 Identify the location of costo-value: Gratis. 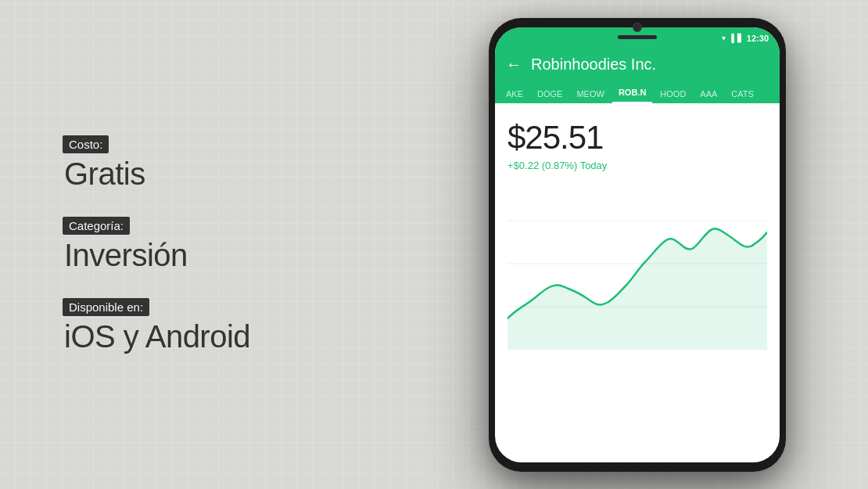
(172, 174).